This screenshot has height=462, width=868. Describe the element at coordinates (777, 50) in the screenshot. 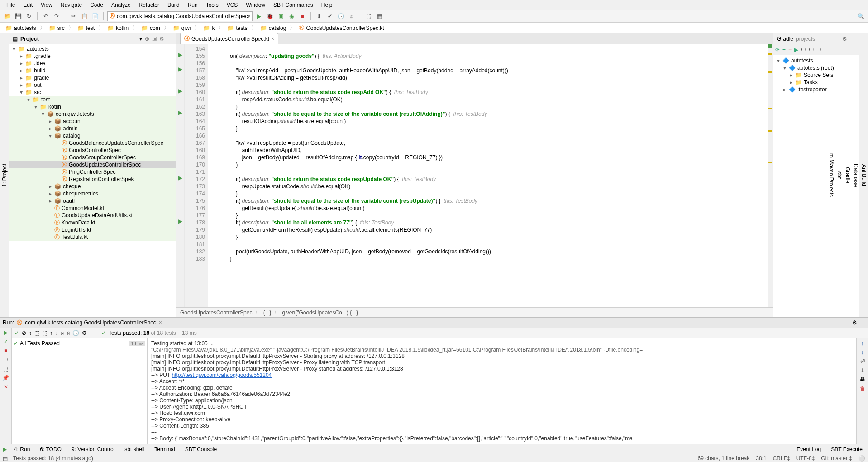

I see `refresh-icon: ⟳` at that location.